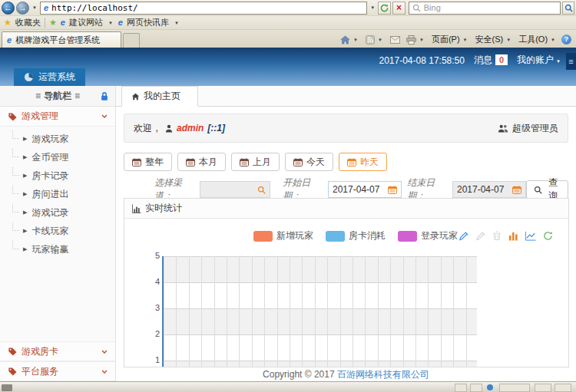  What do you see at coordinates (255, 162) in the screenshot?
I see `range-button: 上月` at bounding box center [255, 162].